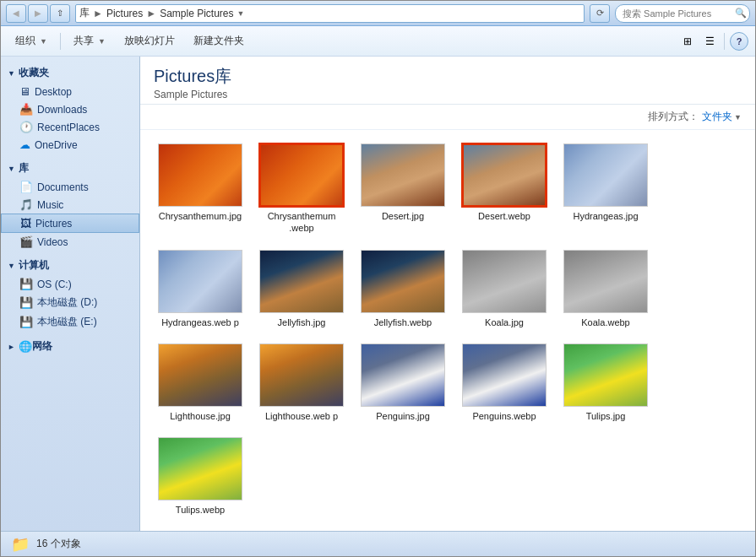  Describe the element at coordinates (448, 95) in the screenshot. I see `page-subtitle: Sample Pictures` at that location.